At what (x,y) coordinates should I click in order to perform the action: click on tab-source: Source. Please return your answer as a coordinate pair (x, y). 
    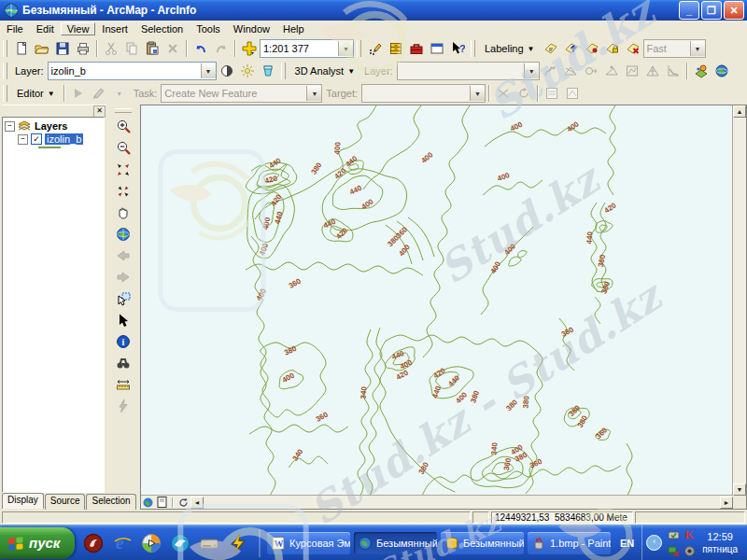
    Looking at the image, I should click on (65, 502).